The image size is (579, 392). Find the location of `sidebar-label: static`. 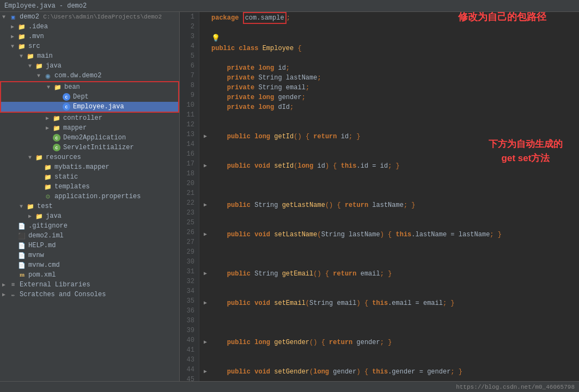

sidebar-label: static is located at coordinates (117, 177).